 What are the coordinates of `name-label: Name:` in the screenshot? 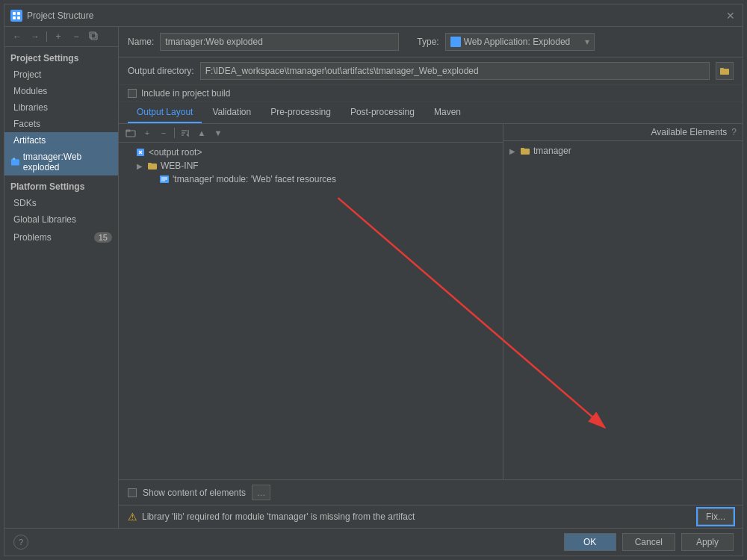 It's located at (140, 42).